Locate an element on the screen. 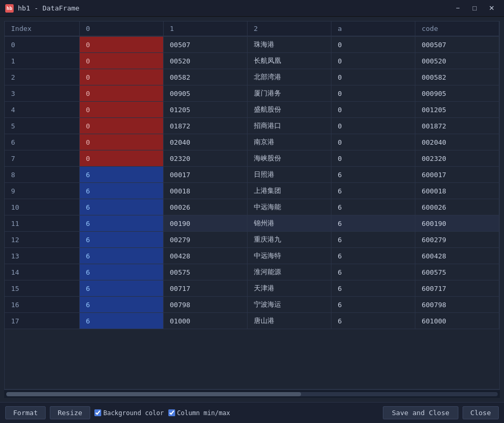 The height and width of the screenshot is (423, 504). cell-col1: 00017 is located at coordinates (205, 175).